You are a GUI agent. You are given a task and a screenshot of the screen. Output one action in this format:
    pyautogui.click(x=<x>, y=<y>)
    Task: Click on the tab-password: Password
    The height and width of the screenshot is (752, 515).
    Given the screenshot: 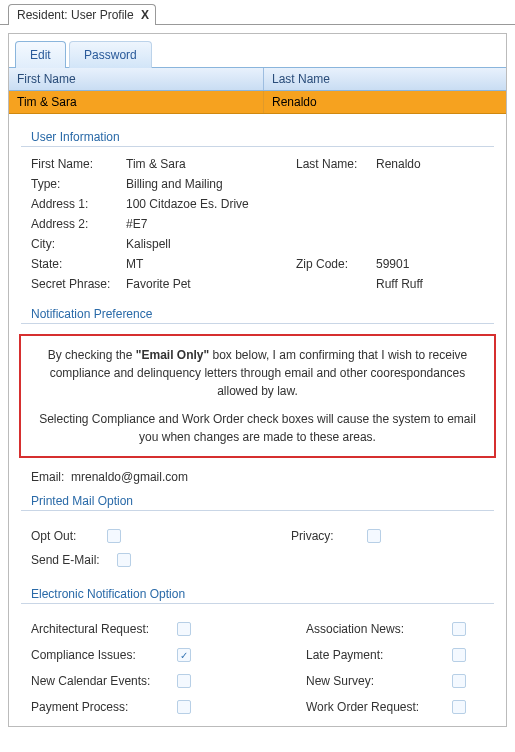 What is the action you would take?
    pyautogui.click(x=110, y=54)
    